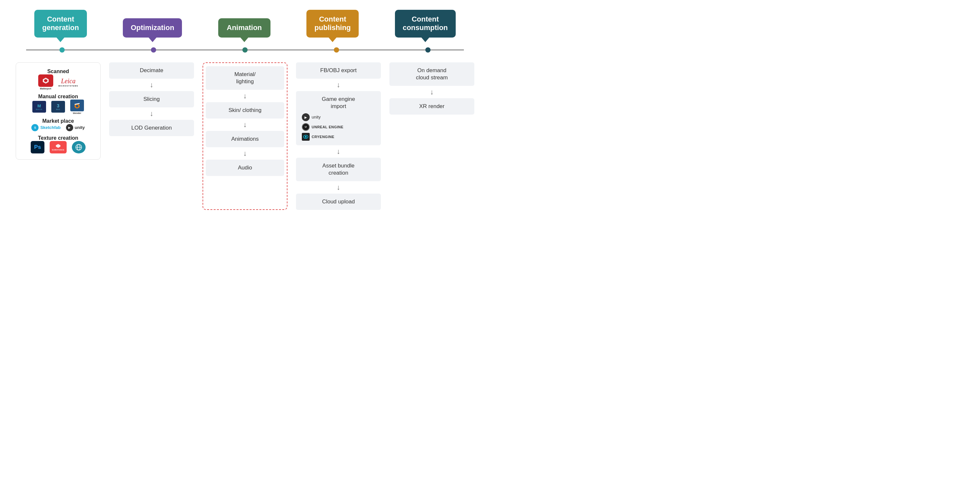  What do you see at coordinates (245, 136) in the screenshot?
I see `columns: Scanned Matterport` at bounding box center [245, 136].